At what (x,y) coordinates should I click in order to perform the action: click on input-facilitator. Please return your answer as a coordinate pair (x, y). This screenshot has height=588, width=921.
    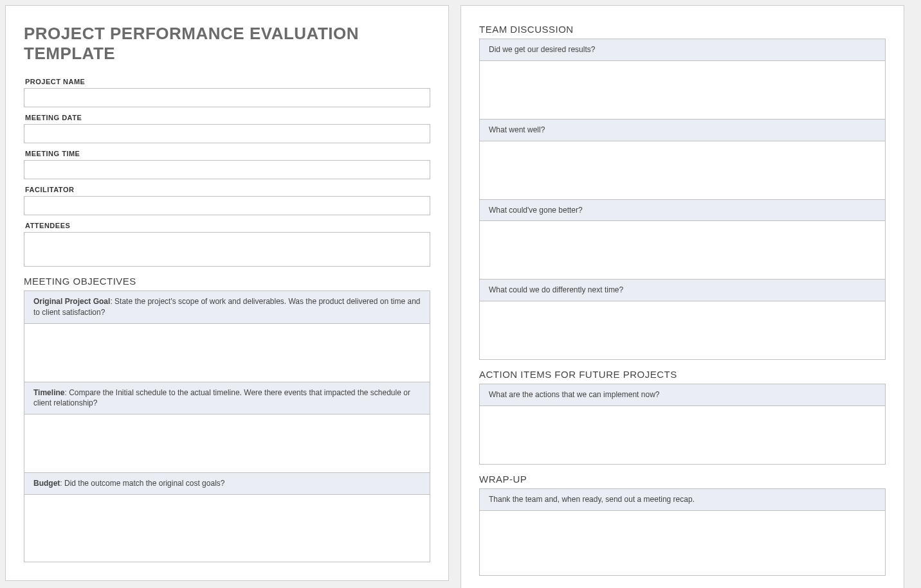
    Looking at the image, I should click on (227, 206).